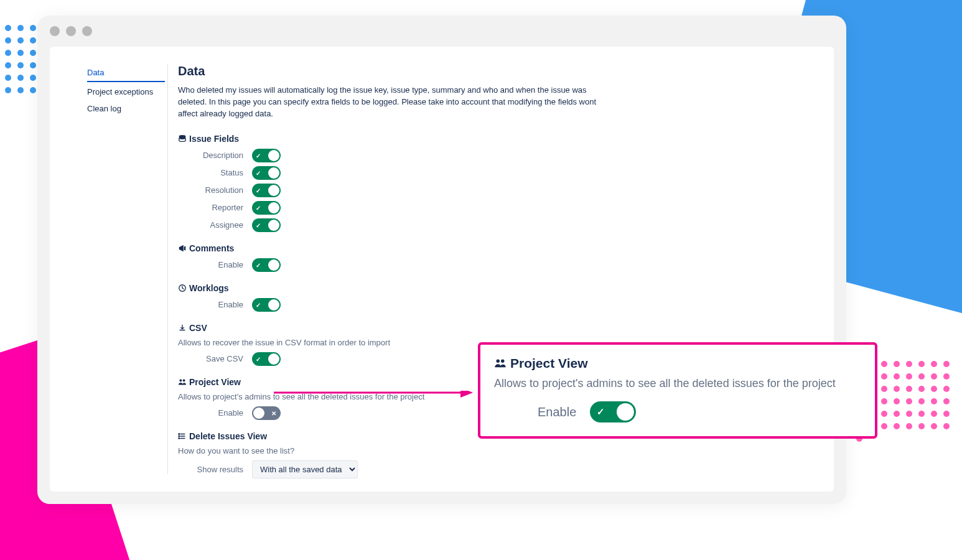  I want to click on section-csv-header: CSV, so click(487, 328).